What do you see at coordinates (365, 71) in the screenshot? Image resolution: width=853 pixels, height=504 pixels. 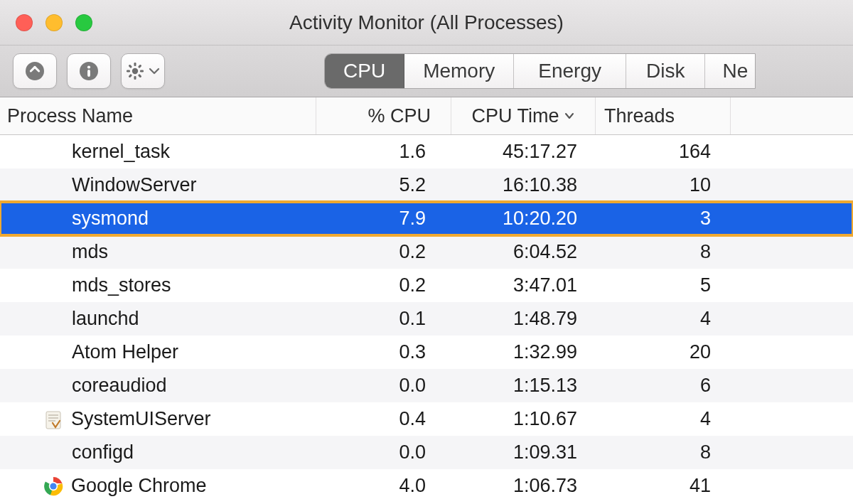 I see `tab-cpu: CPU` at bounding box center [365, 71].